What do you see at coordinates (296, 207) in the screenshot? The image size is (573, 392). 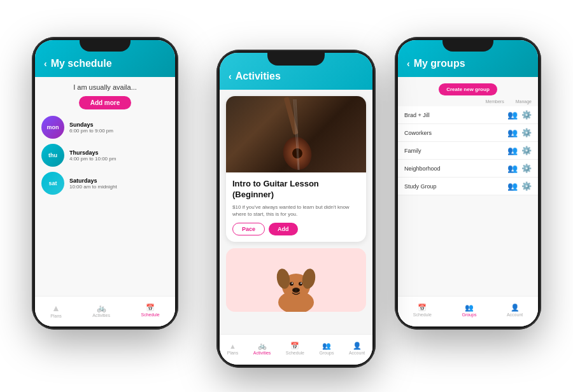 I see `activity-info: Intro to Guitar Lesson (Beginner) $10 if…` at bounding box center [296, 207].